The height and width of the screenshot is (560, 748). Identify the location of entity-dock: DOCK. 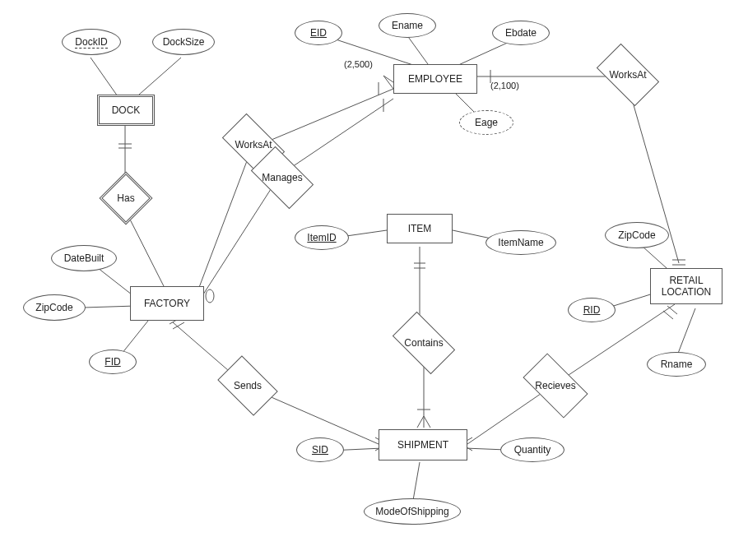
(126, 110).